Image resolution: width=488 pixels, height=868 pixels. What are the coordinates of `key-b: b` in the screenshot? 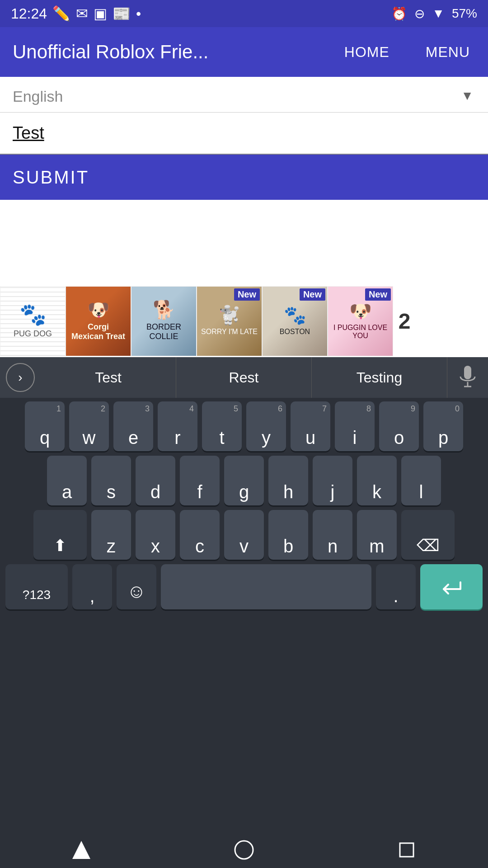 It's located at (288, 535).